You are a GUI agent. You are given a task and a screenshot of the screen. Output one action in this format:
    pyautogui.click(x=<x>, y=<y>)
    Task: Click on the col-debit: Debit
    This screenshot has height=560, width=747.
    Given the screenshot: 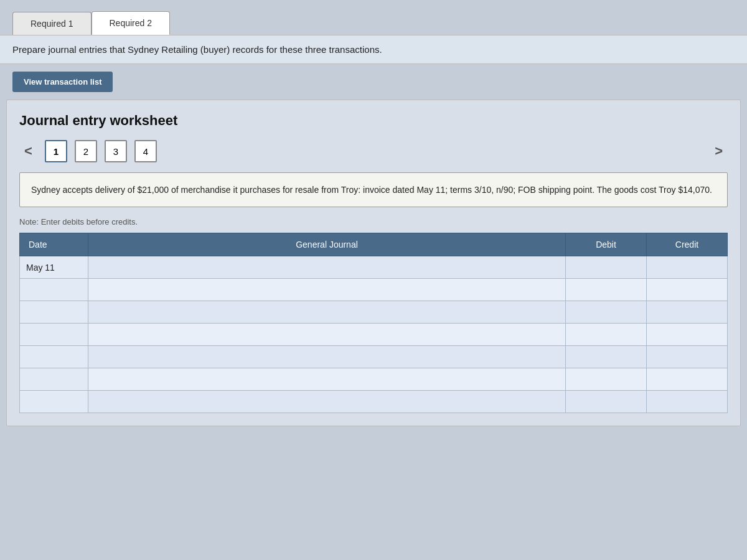 What is the action you would take?
    pyautogui.click(x=606, y=245)
    